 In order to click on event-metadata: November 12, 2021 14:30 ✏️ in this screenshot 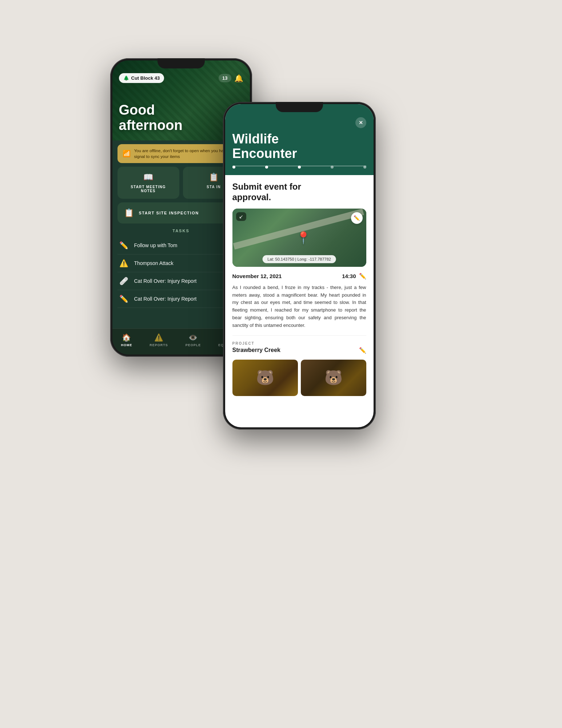, I will do `click(299, 276)`.